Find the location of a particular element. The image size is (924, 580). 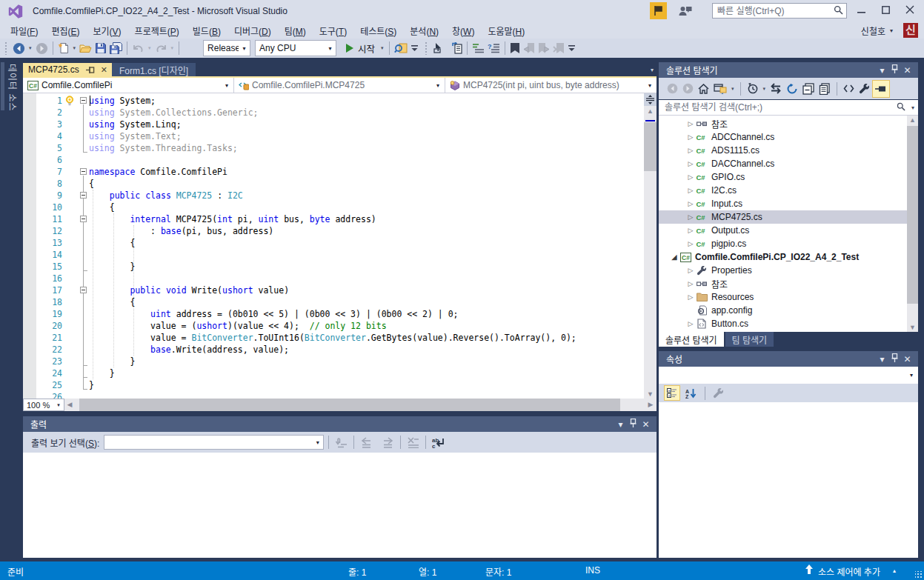

search-options-caret-icon: ▾ is located at coordinates (913, 108).